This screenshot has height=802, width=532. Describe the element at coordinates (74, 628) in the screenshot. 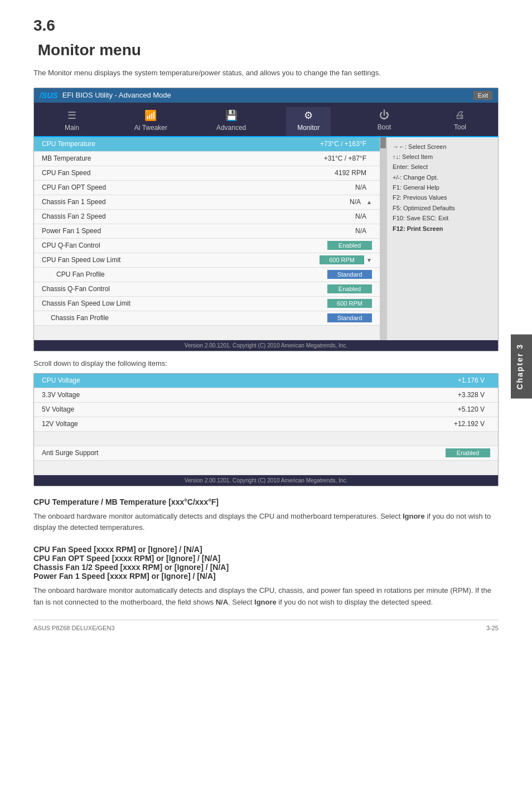

I see `footer-left: ASUS P8Z68 DELUXE/GEN3` at that location.